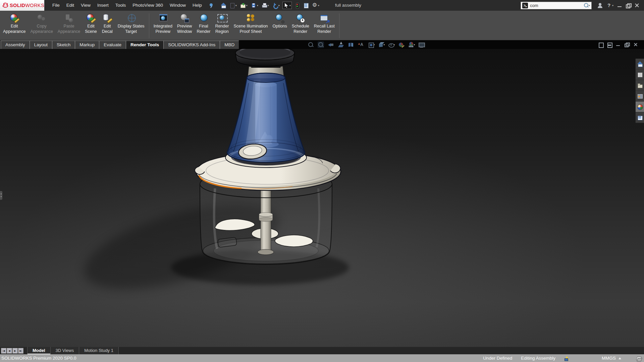  What do you see at coordinates (331, 45) in the screenshot?
I see `previous-view-button` at bounding box center [331, 45].